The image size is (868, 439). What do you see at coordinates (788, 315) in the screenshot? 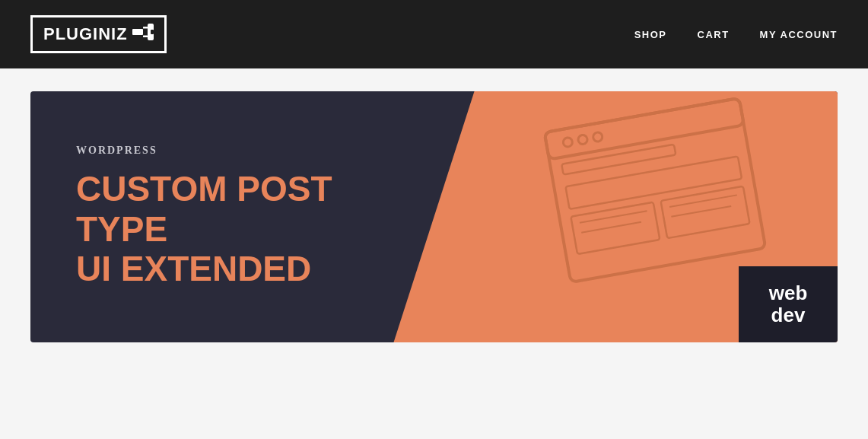
I see `webdev-line2: dev` at bounding box center [788, 315].